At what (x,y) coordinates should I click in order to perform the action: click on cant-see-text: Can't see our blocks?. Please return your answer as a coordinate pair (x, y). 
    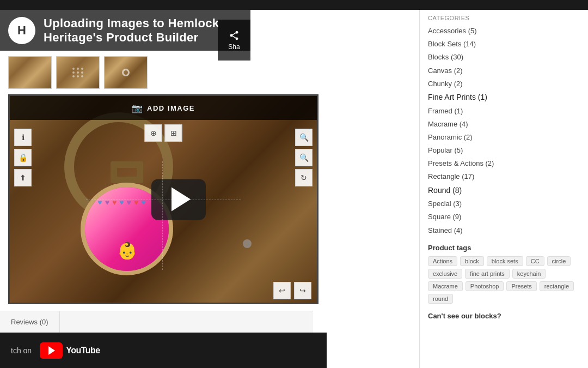
    Looking at the image, I should click on (465, 316).